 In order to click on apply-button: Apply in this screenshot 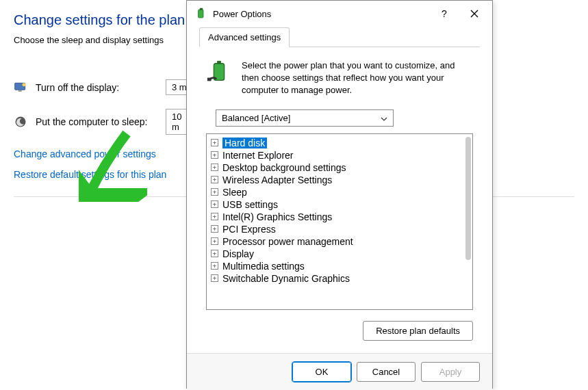, I will do `click(450, 372)`.